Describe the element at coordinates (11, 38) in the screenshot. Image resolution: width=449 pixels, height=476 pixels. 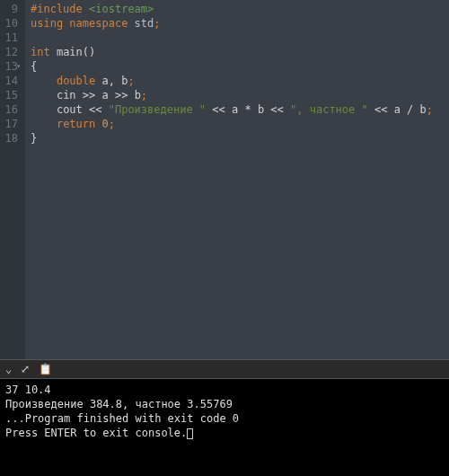
I see `line-number: 11` at that location.